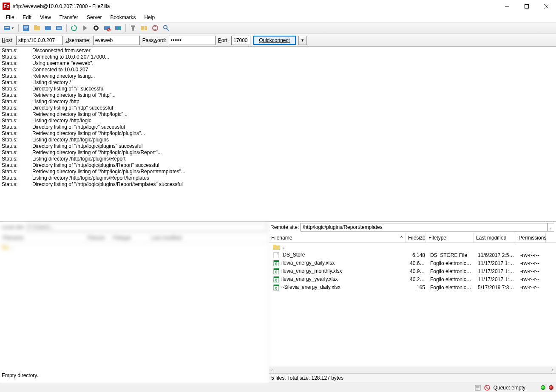 The width and height of the screenshot is (556, 392). I want to click on file-row: .DS_Store6.148DS_STORE File11/6/2017 2:5…, so click(412, 255).